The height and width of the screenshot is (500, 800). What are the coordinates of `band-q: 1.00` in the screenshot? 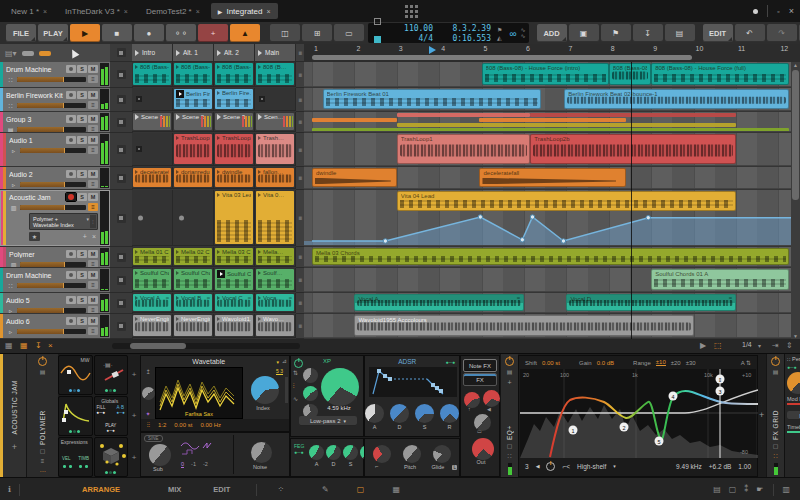 It's located at (744, 466).